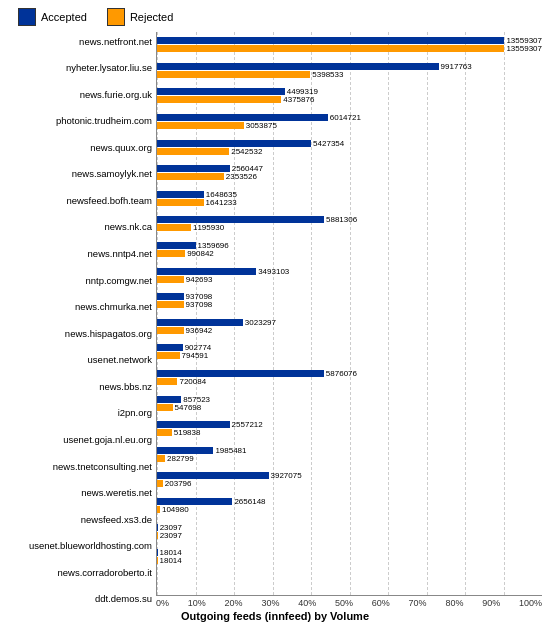 This screenshot has width=550, height=630. Describe the element at coordinates (200, 304) in the screenshot. I see `rejected-bar-label: 937098` at that location.